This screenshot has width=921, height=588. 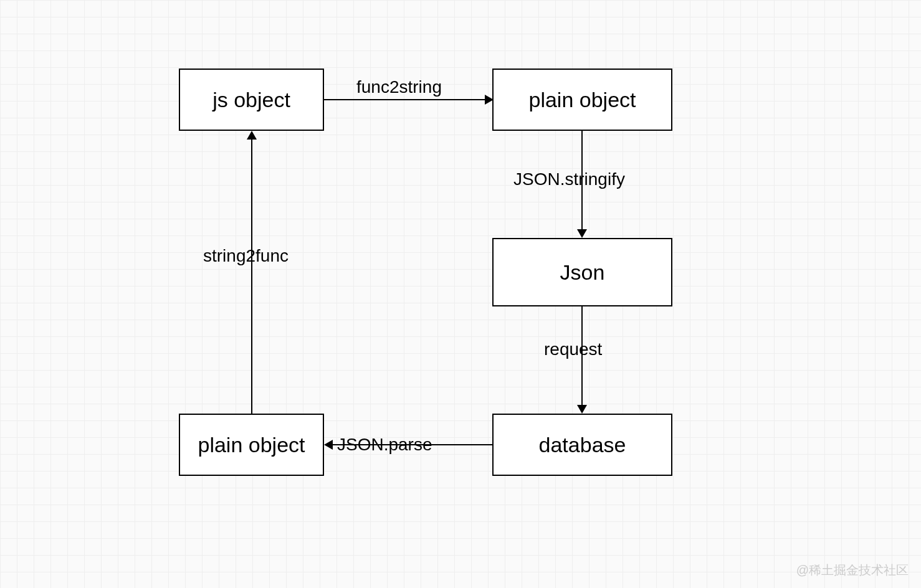 What do you see at coordinates (252, 445) in the screenshot?
I see `node-plain-object-bottom: plain object` at bounding box center [252, 445].